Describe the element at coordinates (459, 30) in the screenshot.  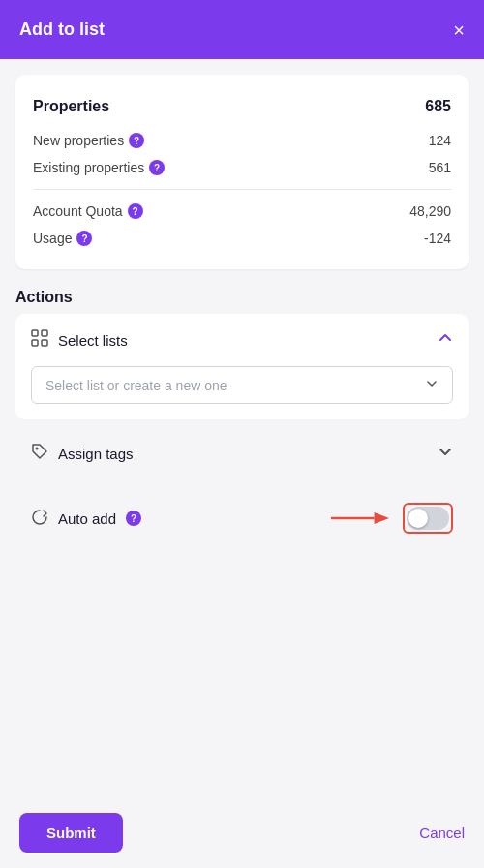
I see `close-button: ×` at that location.